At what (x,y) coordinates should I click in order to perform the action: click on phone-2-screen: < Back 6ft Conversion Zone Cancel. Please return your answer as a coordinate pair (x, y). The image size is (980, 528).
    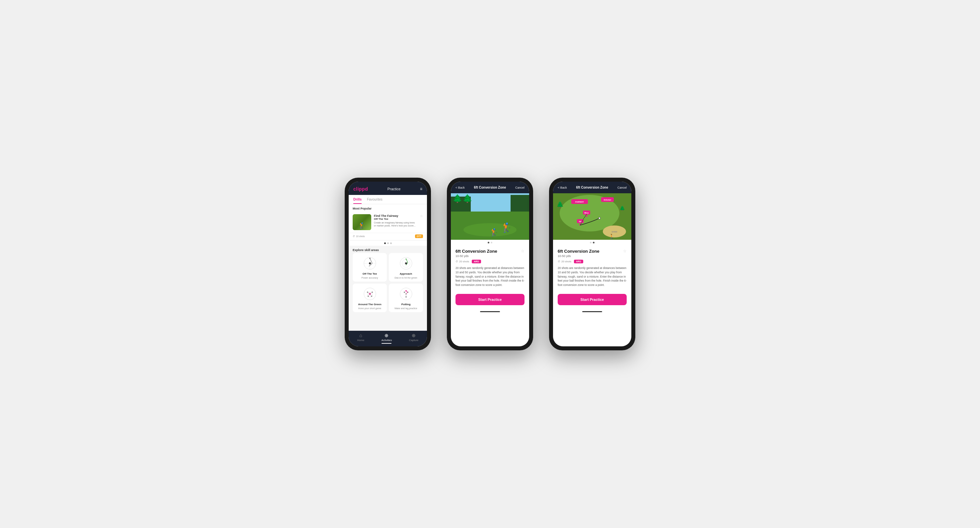
    Looking at the image, I should click on (490, 264).